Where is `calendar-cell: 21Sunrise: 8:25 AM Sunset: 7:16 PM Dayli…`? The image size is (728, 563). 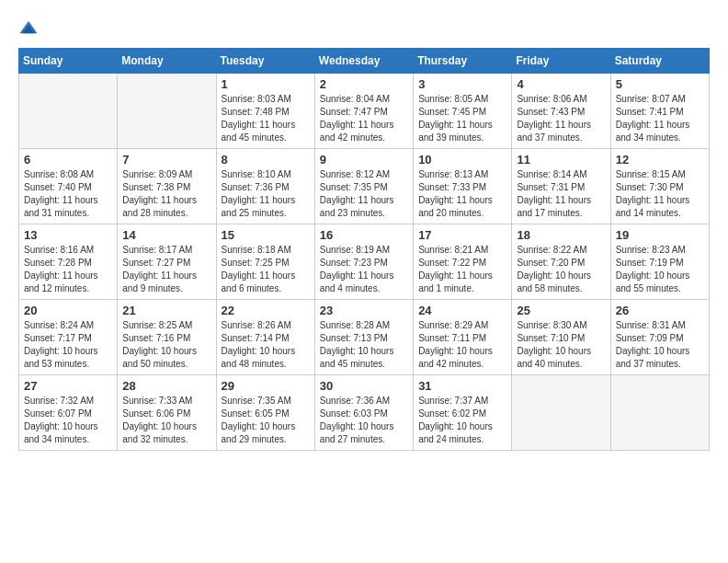 calendar-cell: 21Sunrise: 8:25 AM Sunset: 7:16 PM Dayli… is located at coordinates (167, 338).